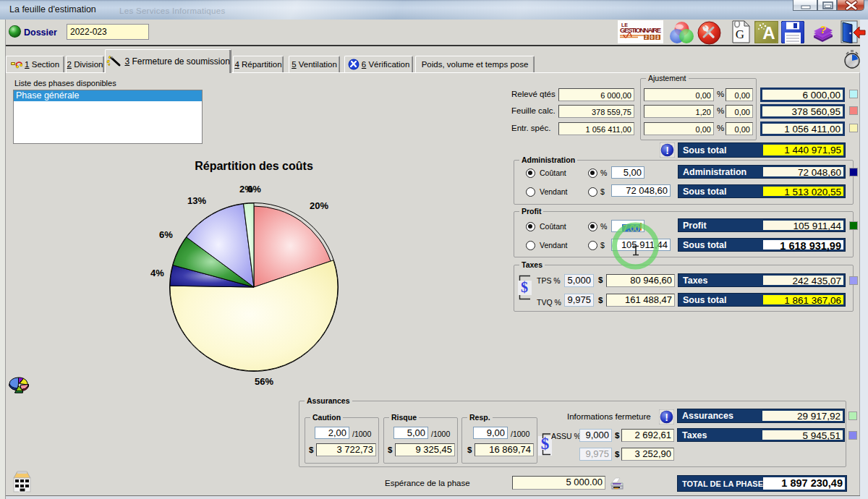 Image resolution: width=868 pixels, height=499 pixels. Describe the element at coordinates (768, 33) in the screenshot. I see `svg-text: A` at that location.